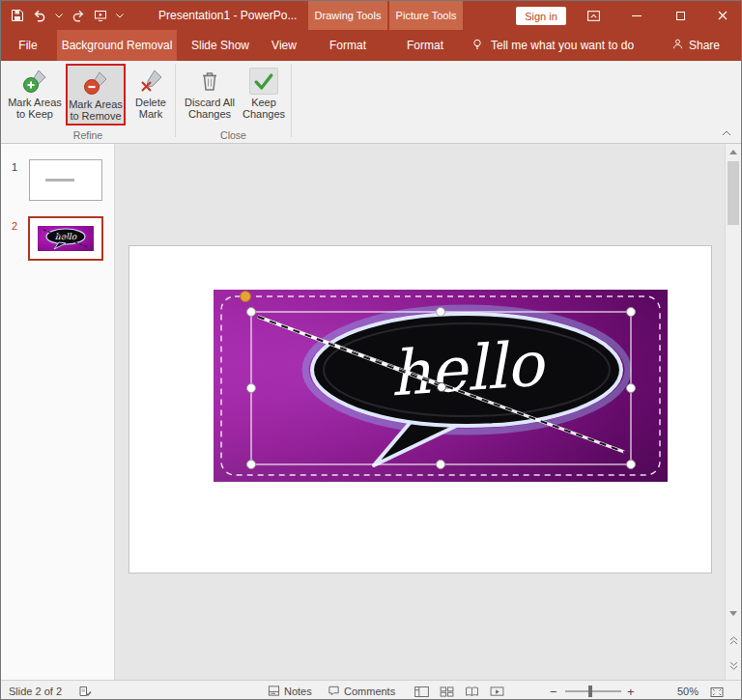 The width and height of the screenshot is (742, 700). What do you see at coordinates (96, 83) in the screenshot?
I see `mark-remove-icon` at bounding box center [96, 83].